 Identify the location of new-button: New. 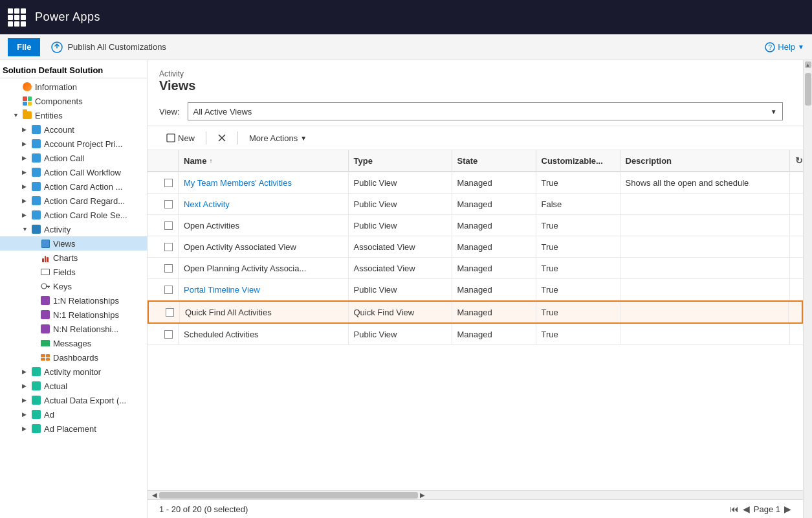
(181, 138).